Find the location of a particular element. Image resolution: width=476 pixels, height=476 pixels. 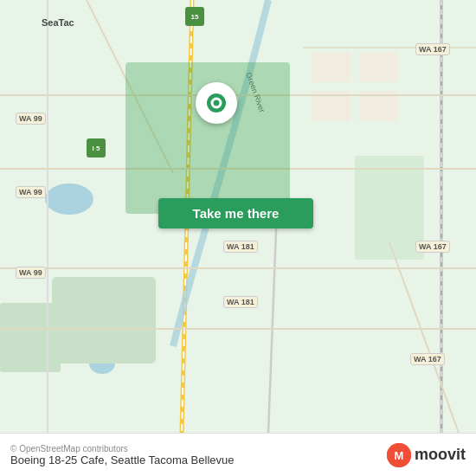

shield-i5-mid: I 5 is located at coordinates (96, 148).